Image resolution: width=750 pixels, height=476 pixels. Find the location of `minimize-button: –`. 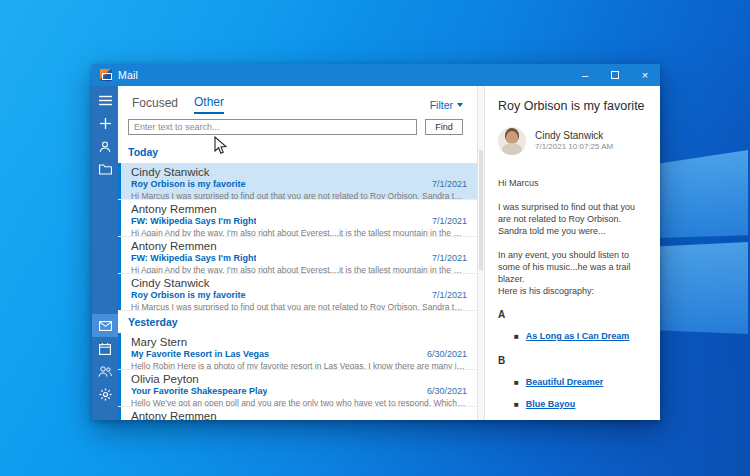

minimize-button: – is located at coordinates (585, 75).